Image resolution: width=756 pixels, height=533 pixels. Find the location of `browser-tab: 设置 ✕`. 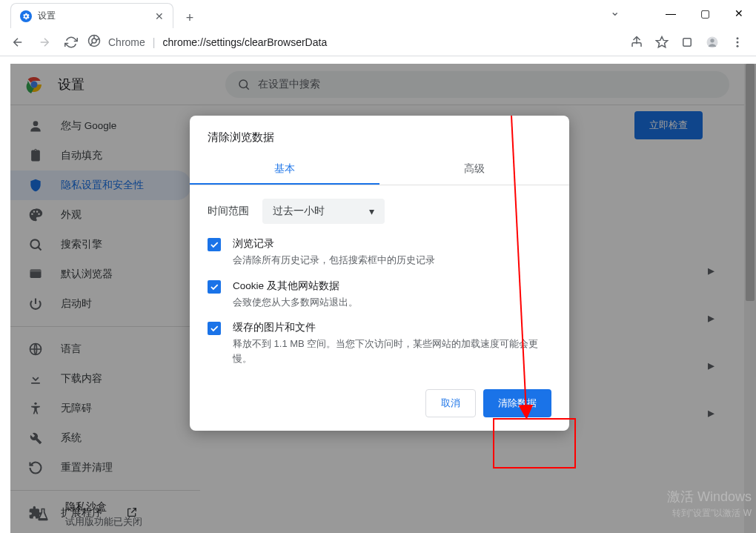

browser-tab: 设置 ✕ is located at coordinates (92, 16).